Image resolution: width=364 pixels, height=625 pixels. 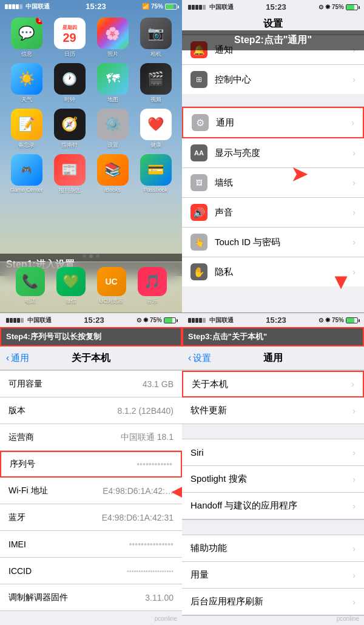 I want to click on clock-icon: 🕐, so click(x=69, y=79).